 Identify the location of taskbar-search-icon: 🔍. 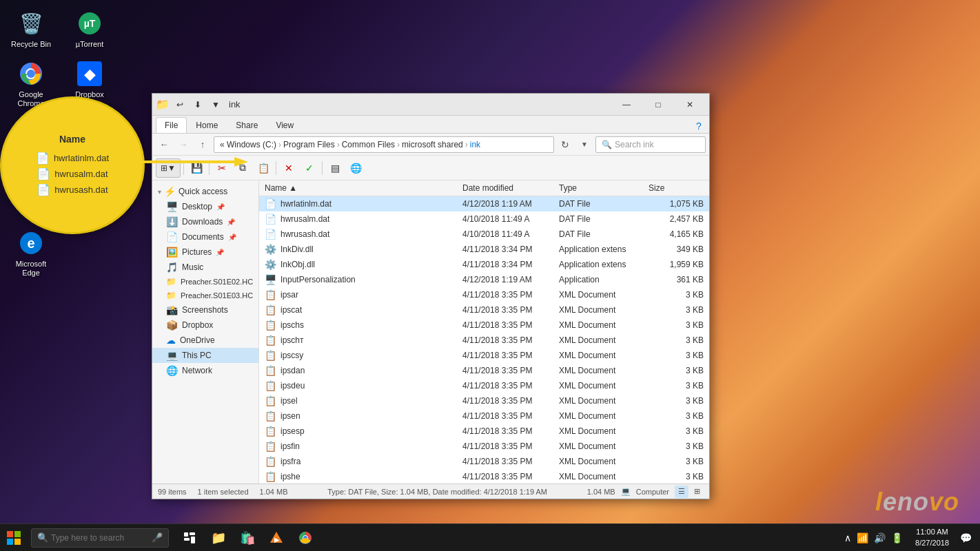
(43, 537).